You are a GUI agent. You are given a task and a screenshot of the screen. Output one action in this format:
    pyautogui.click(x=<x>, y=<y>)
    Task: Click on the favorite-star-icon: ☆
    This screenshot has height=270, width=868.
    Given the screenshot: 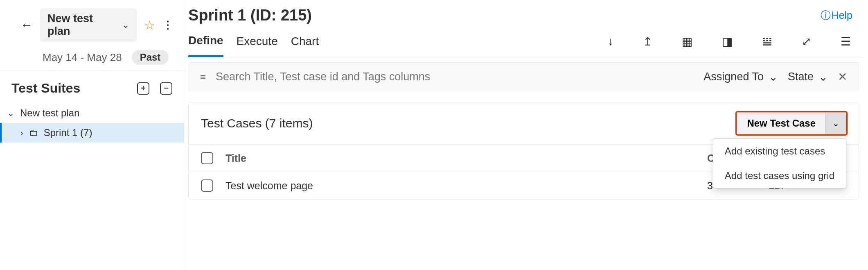 What is the action you would take?
    pyautogui.click(x=150, y=25)
    